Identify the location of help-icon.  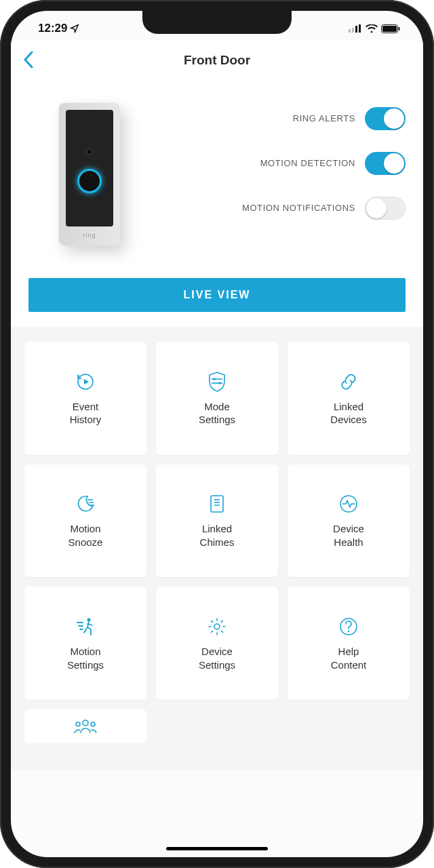
(349, 627).